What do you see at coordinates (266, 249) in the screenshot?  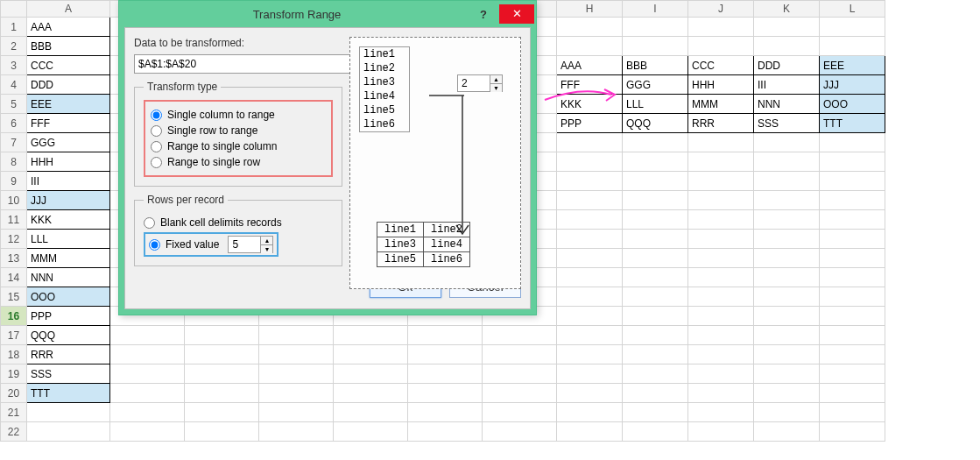 I see `spinner-down-icon: ▼` at bounding box center [266, 249].